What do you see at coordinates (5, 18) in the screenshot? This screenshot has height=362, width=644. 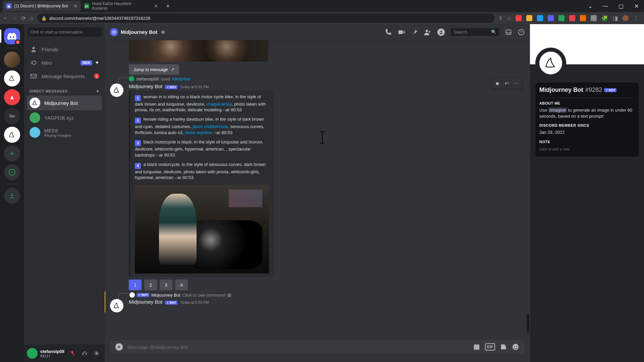 I see `back-icon: ←` at bounding box center [5, 18].